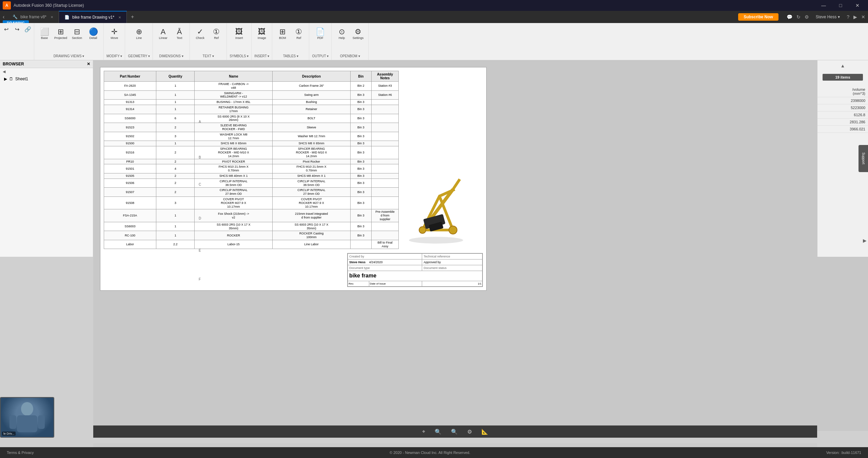 The width and height of the screenshot is (868, 458). I want to click on horizontal-scrollbar, so click(455, 445).